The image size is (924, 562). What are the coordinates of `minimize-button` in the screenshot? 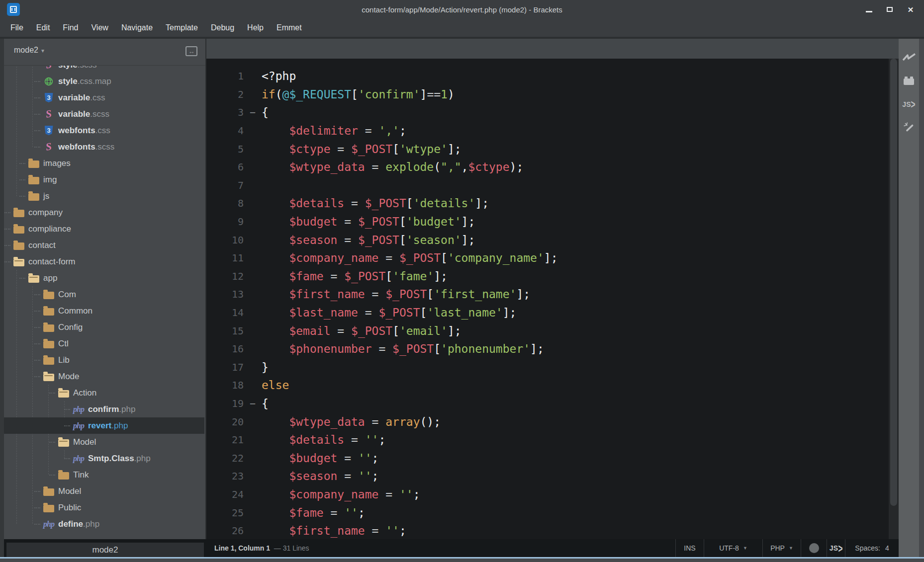 It's located at (869, 9).